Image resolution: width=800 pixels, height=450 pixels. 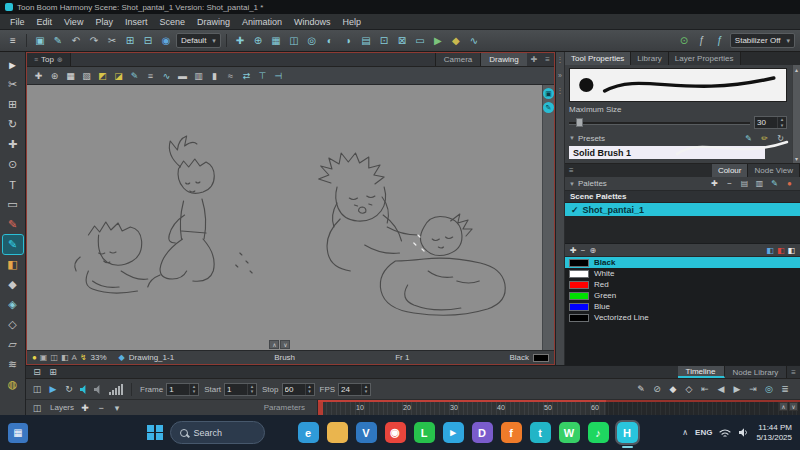 I want to click on camera-view-icon: ▣, so click(x=40, y=41).